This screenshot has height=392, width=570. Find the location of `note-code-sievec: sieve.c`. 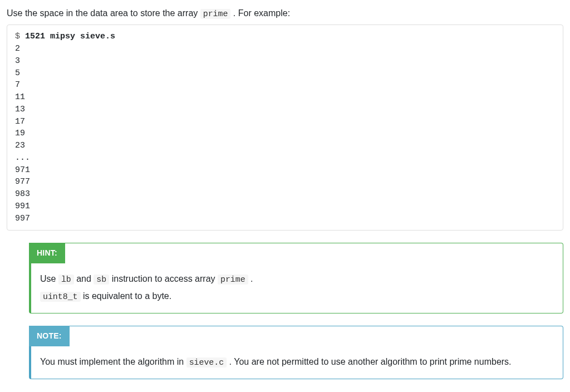

note-code-sievec: sieve.c is located at coordinates (207, 362).